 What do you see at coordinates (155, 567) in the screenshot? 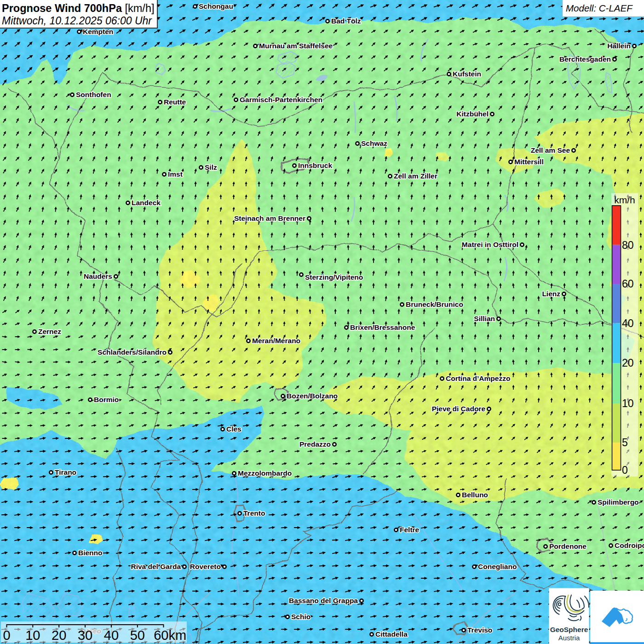
I see `svg-text: Riva del Garda` at bounding box center [155, 567].